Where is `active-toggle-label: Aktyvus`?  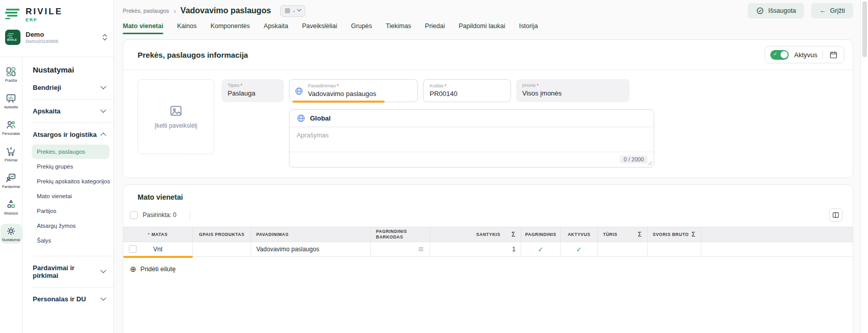 active-toggle-label: Aktyvus is located at coordinates (806, 55).